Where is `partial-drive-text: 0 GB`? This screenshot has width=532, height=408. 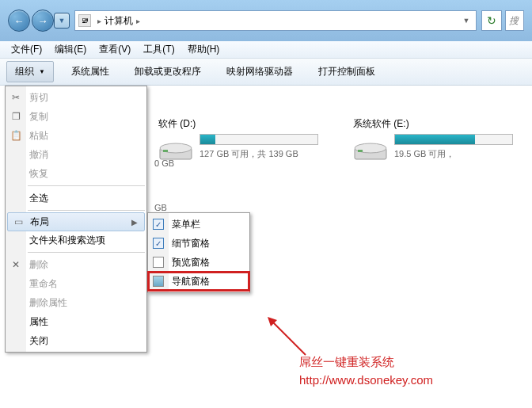
partial-drive-text: 0 GB is located at coordinates (165, 163).